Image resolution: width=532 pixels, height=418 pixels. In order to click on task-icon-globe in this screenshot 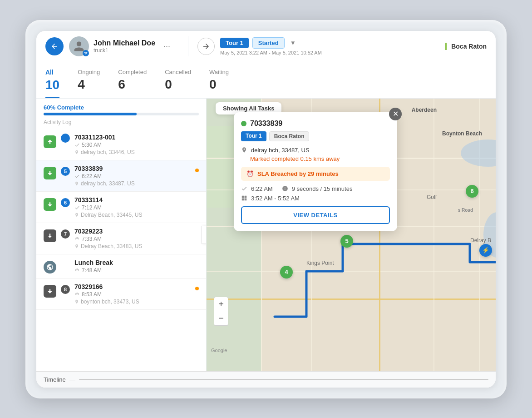, I will do `click(50, 267)`.